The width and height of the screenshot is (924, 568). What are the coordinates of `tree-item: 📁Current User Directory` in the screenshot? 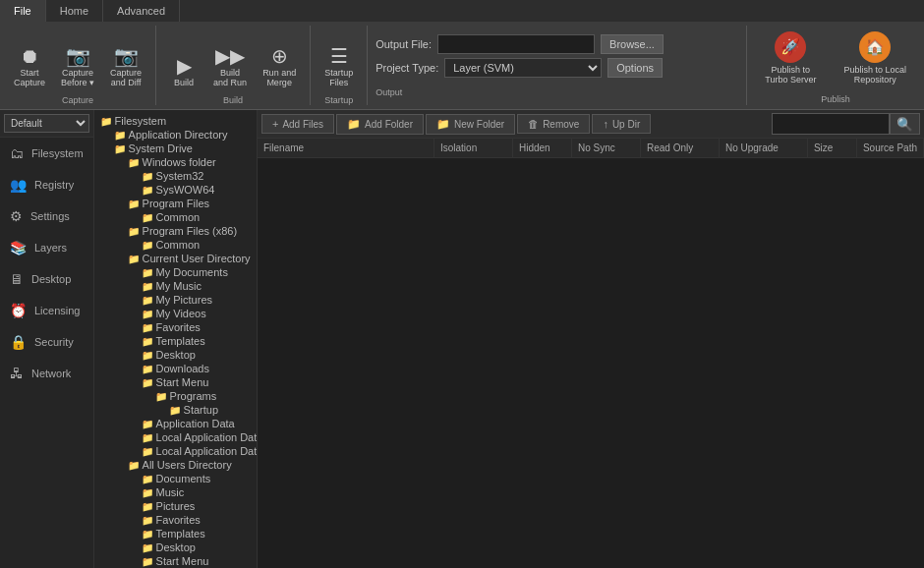 It's located at (175, 258).